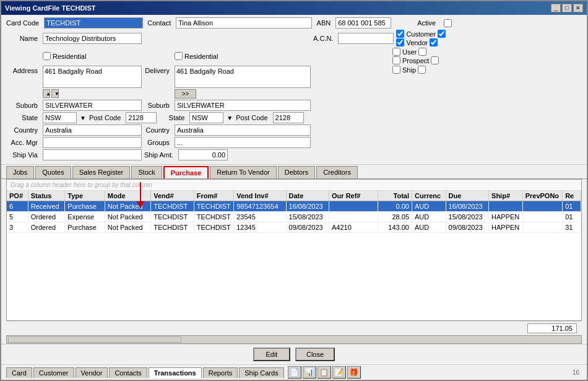  I want to click on bottom-tab-ship-cards: Ship Cards, so click(261, 373).